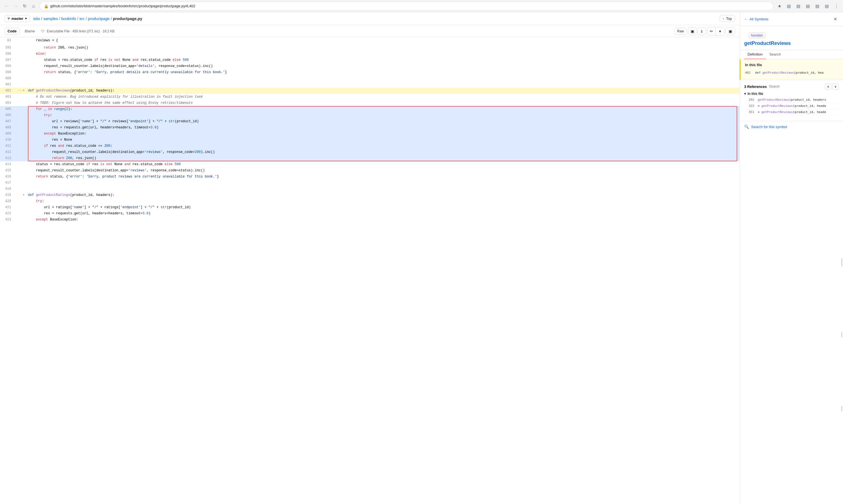  I want to click on extension-button-4: ▤, so click(817, 6).